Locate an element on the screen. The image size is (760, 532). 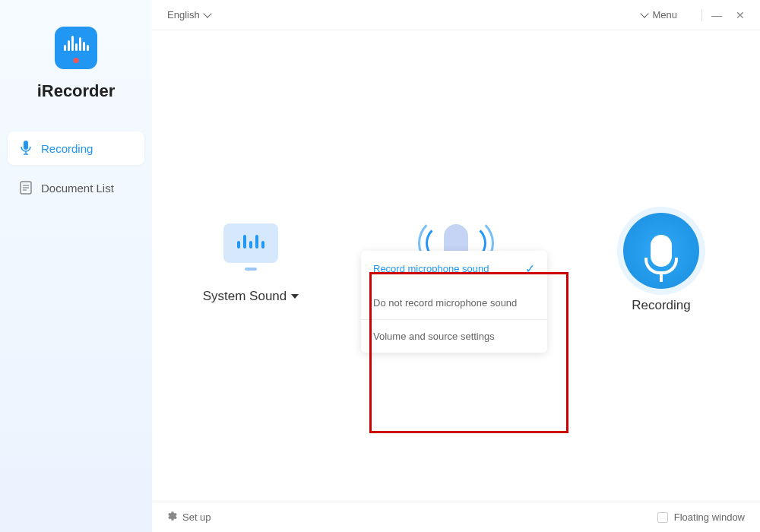
sidebar-item-recording: Recording is located at coordinates (76, 148).